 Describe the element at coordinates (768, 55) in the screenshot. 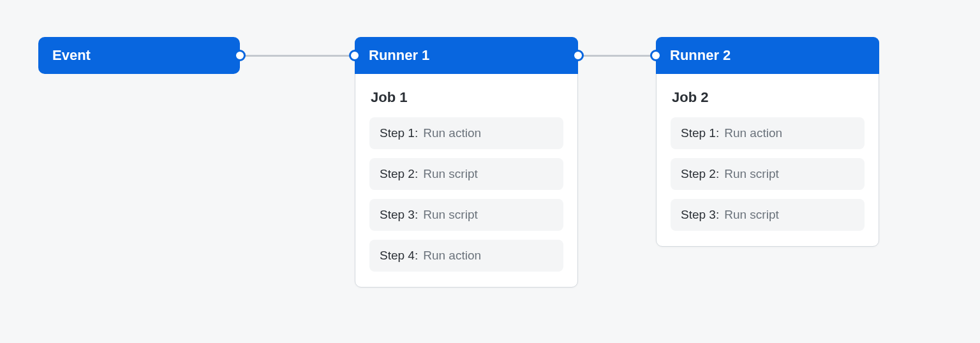

I see `runner-2-header: Runner 2` at that location.